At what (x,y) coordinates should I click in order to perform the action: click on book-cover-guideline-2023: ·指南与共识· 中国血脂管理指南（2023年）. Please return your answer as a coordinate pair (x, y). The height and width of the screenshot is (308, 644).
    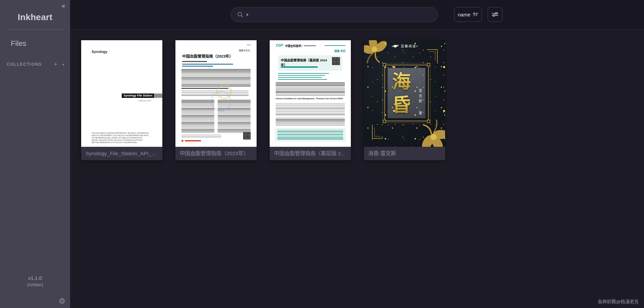
    Looking at the image, I should click on (216, 94).